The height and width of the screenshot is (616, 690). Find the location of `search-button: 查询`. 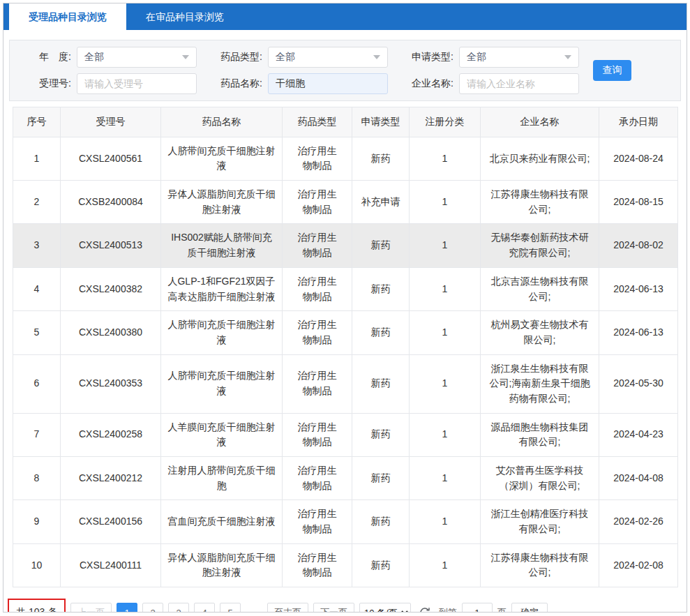

search-button: 查询 is located at coordinates (613, 70).